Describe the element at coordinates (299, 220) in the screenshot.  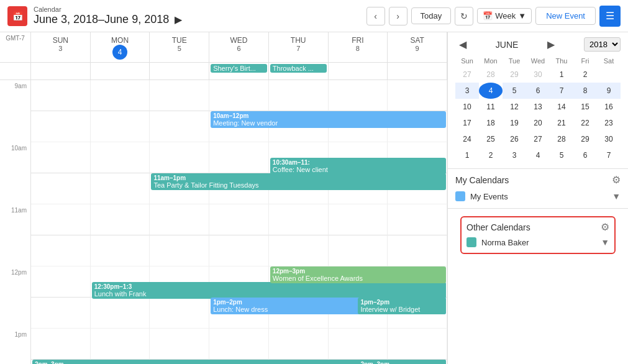
I see `time-cell-r4-c4` at that location.